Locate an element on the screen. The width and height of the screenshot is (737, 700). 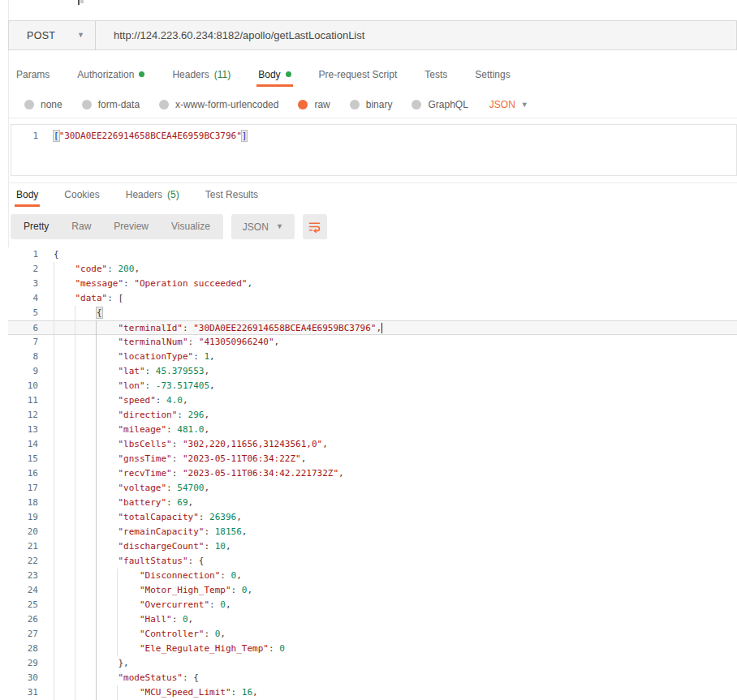
request-tabs: ParamsAuthorizationHeaders(11)BodyPre-re… is located at coordinates (373, 75).